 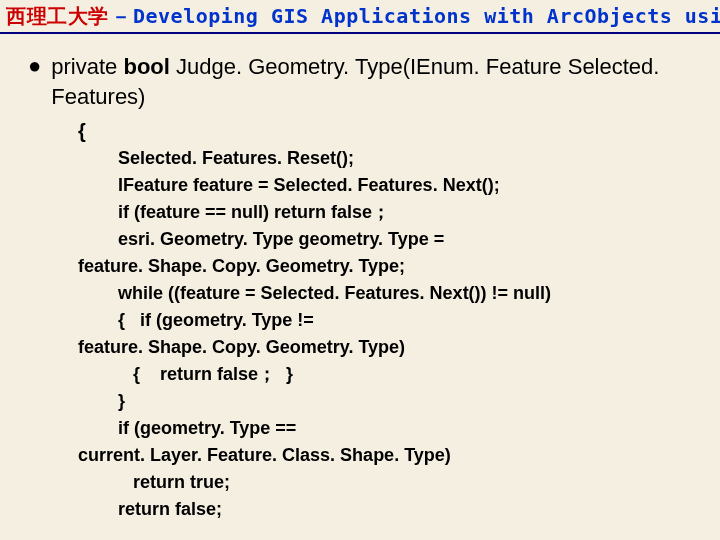 What do you see at coordinates (389, 510) in the screenshot?
I see `code-line: return false;` at bounding box center [389, 510].